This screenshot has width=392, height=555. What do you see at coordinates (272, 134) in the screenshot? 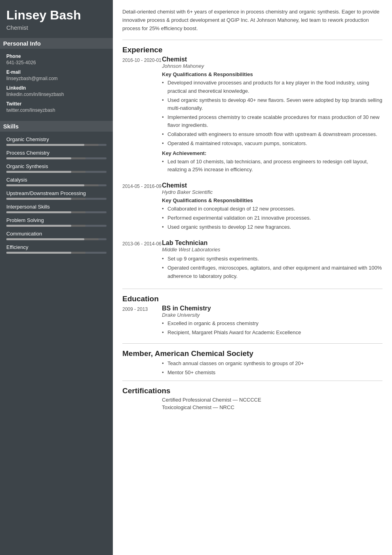
I see `exp-bullet: Collaborated with engineers to ensure sm…` at bounding box center [272, 134].